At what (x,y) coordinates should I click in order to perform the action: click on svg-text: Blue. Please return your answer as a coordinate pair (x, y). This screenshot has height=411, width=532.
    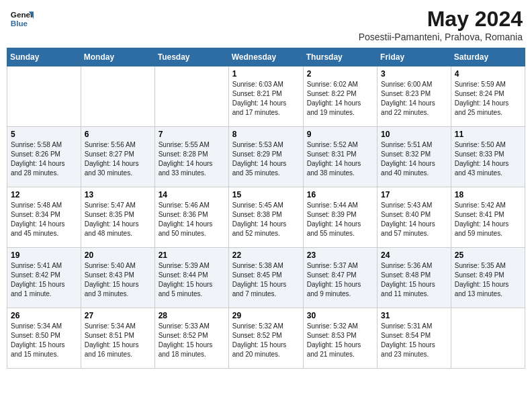
    Looking at the image, I should click on (19, 23).